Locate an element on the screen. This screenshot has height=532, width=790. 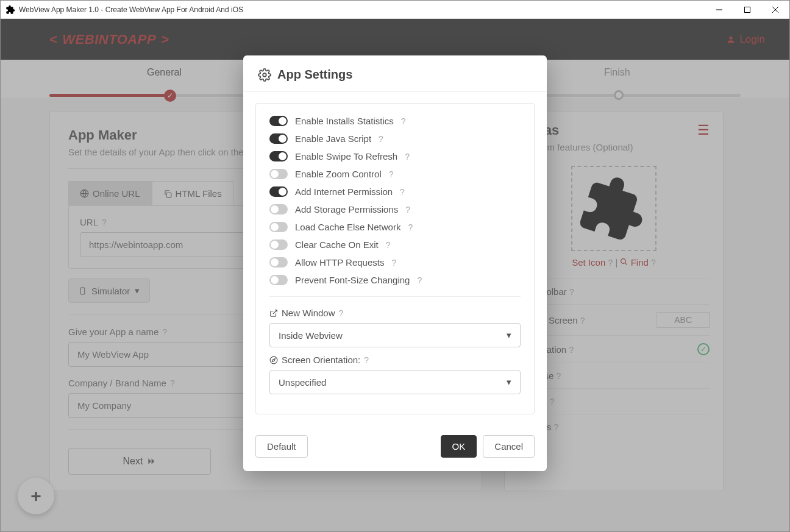
toggle-row: Allow HTTP Requests ? is located at coordinates (395, 262).